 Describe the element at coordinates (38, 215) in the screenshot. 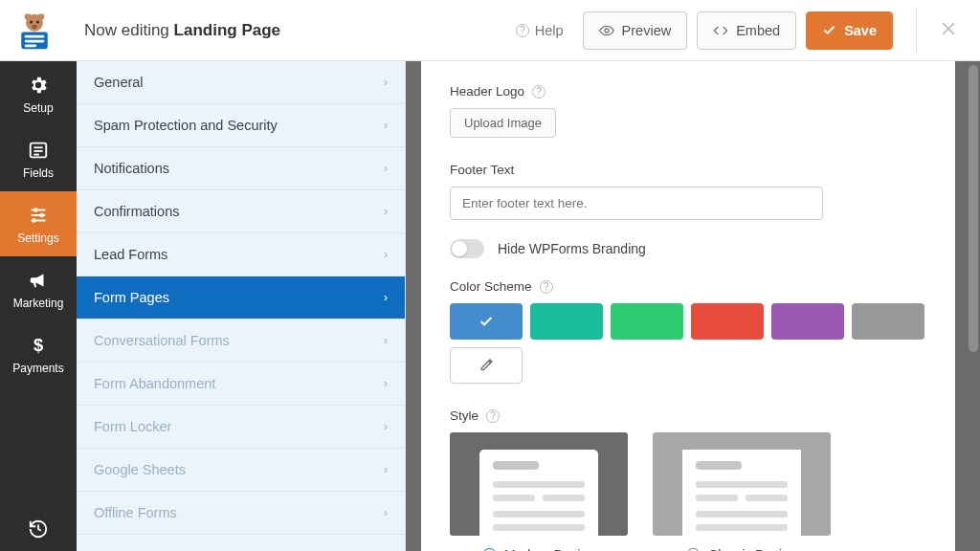

I see `sliders-icon` at that location.